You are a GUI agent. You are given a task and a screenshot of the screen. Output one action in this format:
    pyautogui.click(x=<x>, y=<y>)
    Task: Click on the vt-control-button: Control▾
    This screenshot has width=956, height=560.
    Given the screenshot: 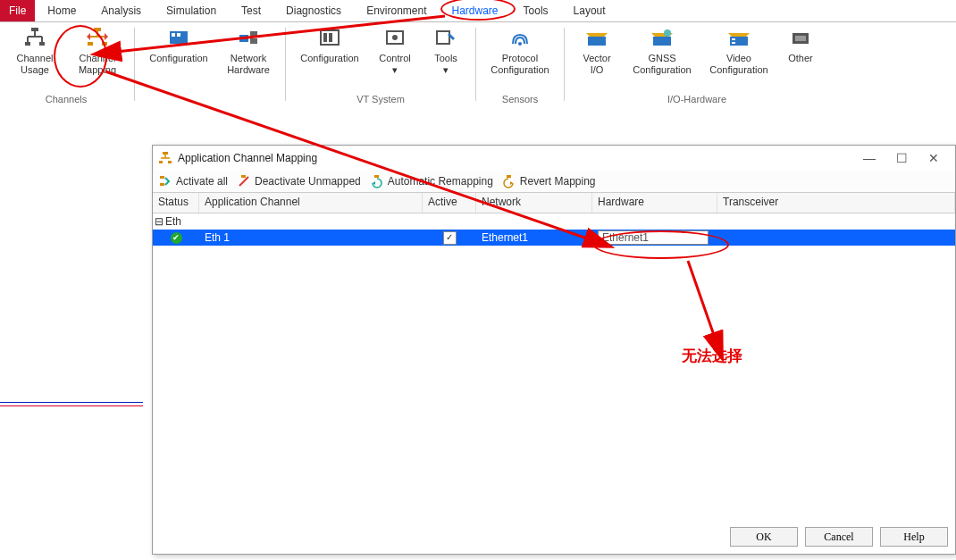 What is the action you would take?
    pyautogui.click(x=395, y=50)
    